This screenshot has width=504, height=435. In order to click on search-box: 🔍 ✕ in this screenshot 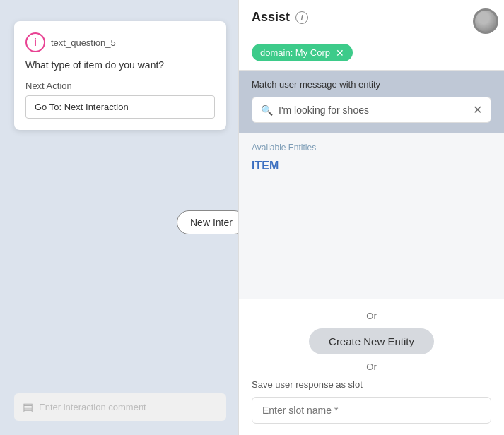, I will do `click(372, 110)`.